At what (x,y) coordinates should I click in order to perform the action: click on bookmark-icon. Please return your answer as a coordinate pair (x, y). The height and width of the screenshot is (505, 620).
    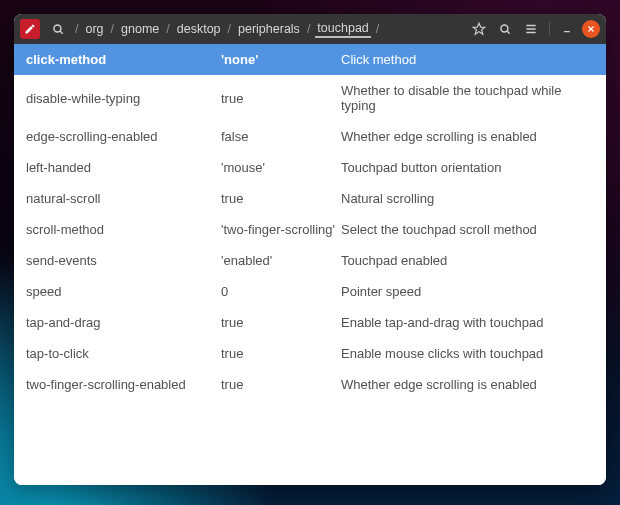
    Looking at the image, I should click on (479, 29).